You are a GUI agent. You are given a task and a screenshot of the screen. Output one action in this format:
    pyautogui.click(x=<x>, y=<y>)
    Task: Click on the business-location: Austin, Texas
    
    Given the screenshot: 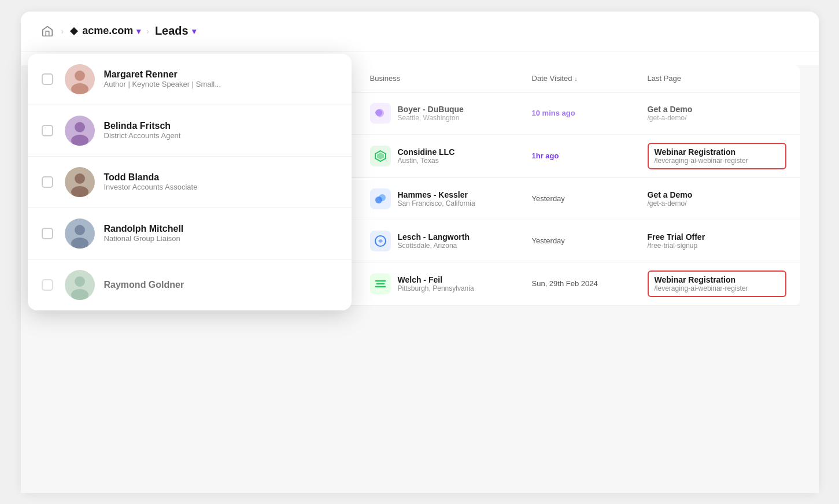 What is the action you would take?
    pyautogui.click(x=427, y=161)
    